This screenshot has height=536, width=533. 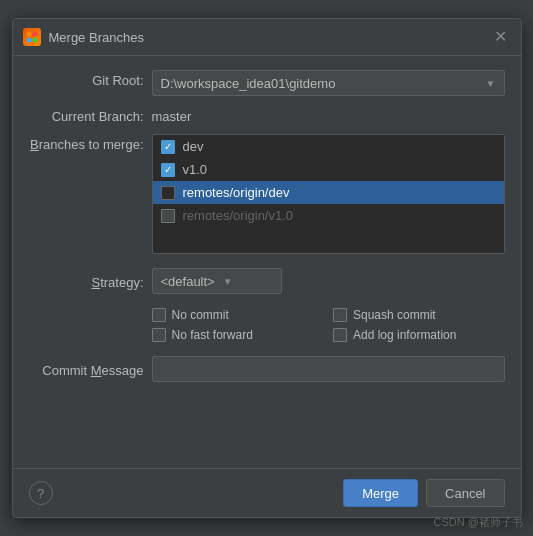 I want to click on git-root-label: Git Root:, so click(x=86, y=79).